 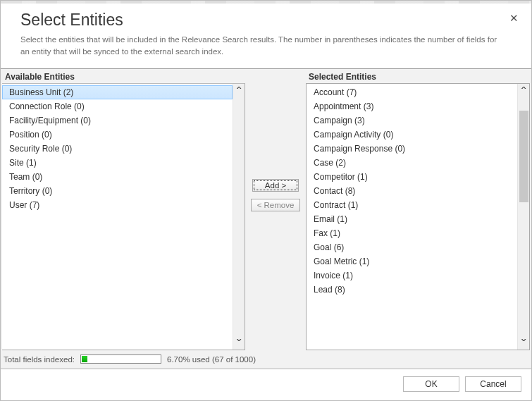 I want to click on cancel-button: Cancel, so click(x=493, y=384).